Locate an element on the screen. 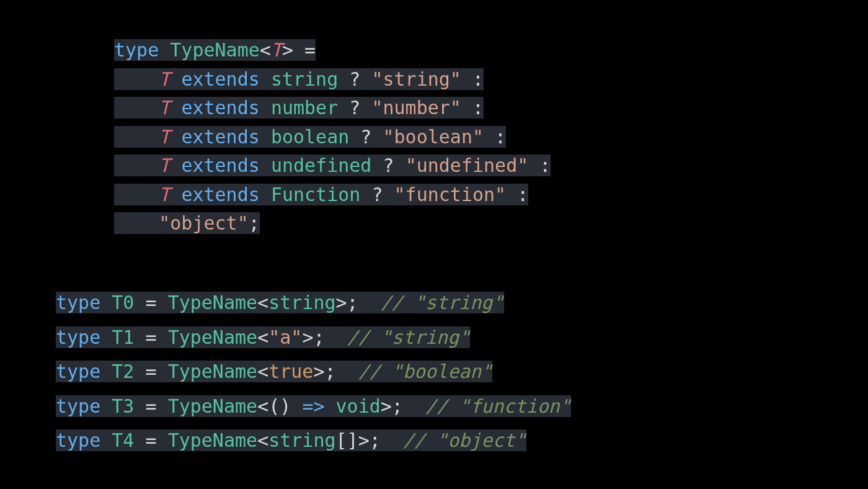 The height and width of the screenshot is (489, 868). code-token: true is located at coordinates (291, 371).